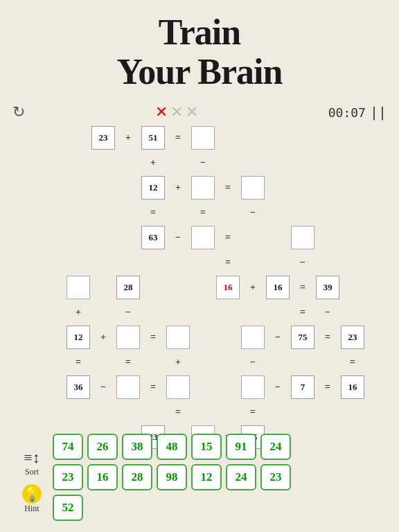 The width and height of the screenshot is (399, 532). Describe the element at coordinates (78, 287) in the screenshot. I see `cell-r6c0` at that location.